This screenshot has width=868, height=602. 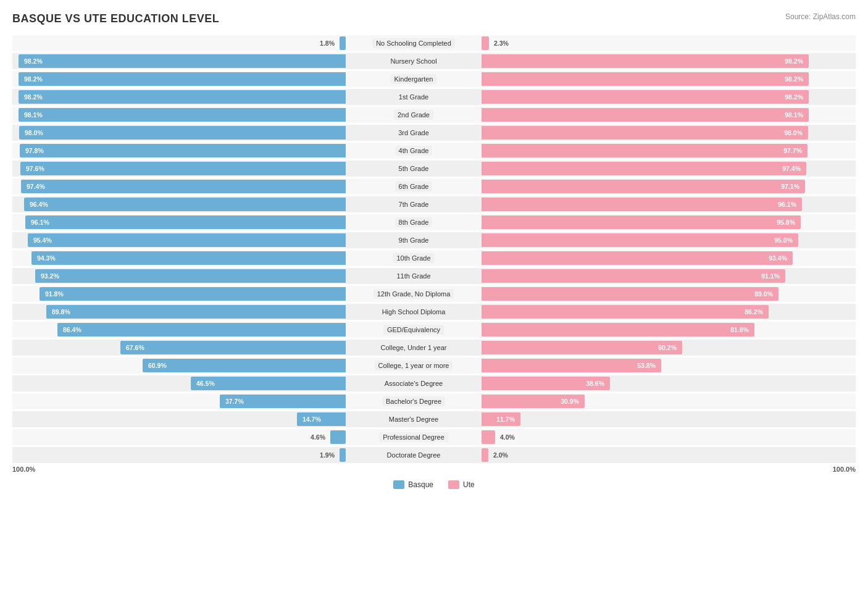 What do you see at coordinates (183, 151) in the screenshot?
I see `basque-bar: 97.8%` at bounding box center [183, 151].